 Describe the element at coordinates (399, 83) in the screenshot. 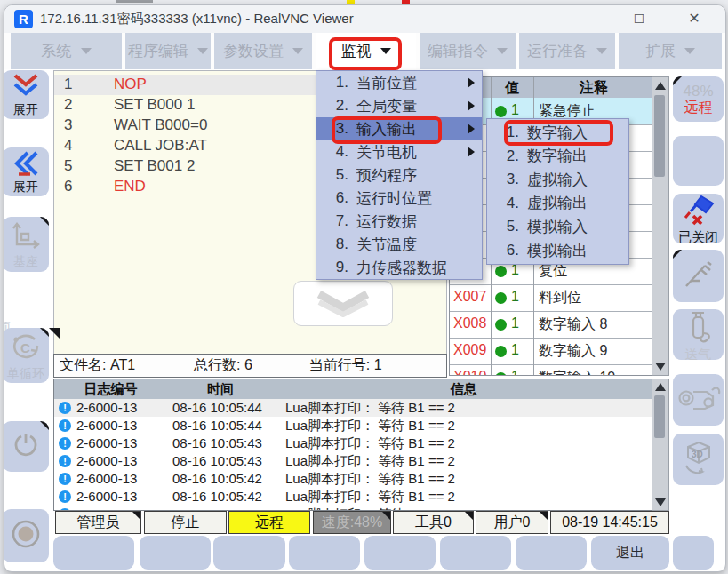

I see `monitor-menu-item-当前位置: 1.当前位置` at that location.